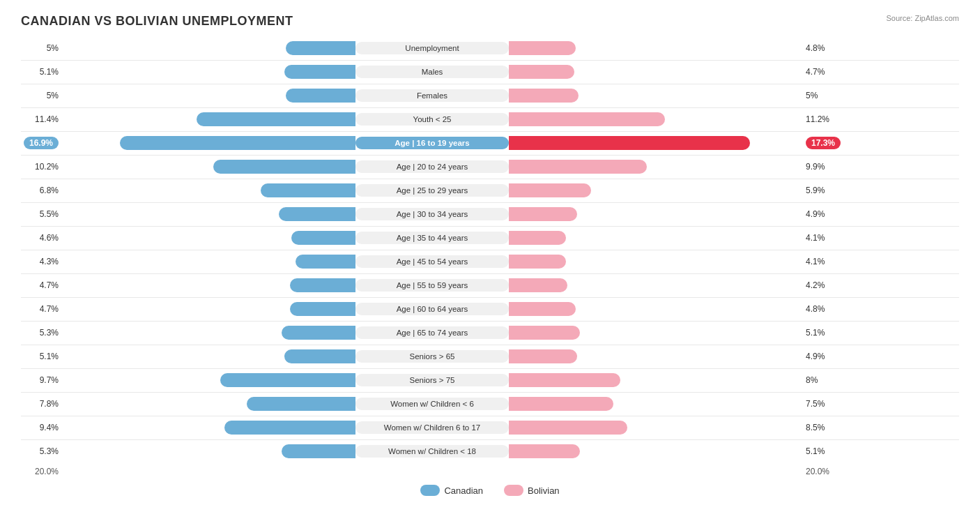 The width and height of the screenshot is (980, 528). Describe the element at coordinates (490, 167) in the screenshot. I see `chart-row: 10.2% Age | 20 to 24 years 9.9%` at that location.